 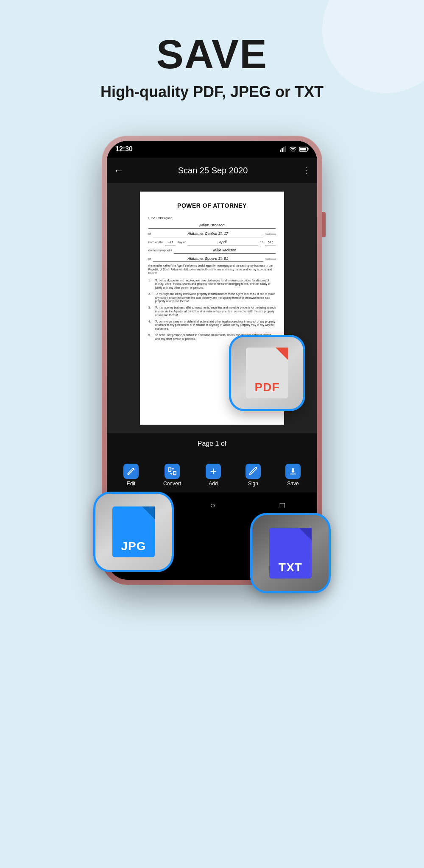 I want to click on convert-label: Convert, so click(x=172, y=484).